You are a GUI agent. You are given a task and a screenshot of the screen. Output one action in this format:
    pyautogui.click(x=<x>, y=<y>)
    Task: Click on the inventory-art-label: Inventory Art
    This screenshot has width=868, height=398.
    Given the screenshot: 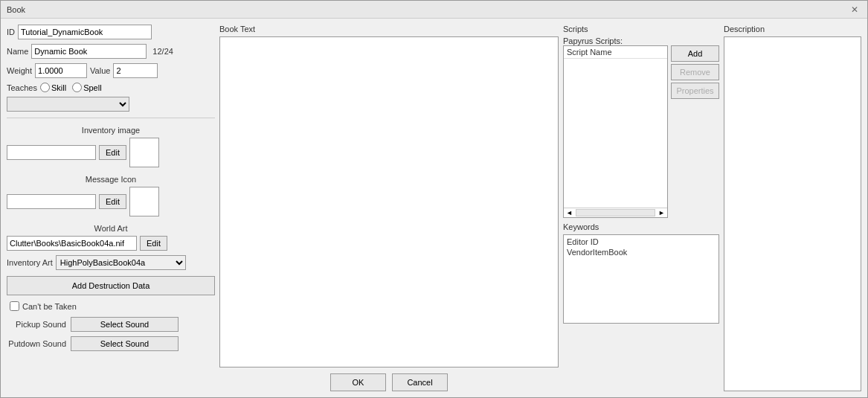 What is the action you would take?
    pyautogui.click(x=30, y=263)
    